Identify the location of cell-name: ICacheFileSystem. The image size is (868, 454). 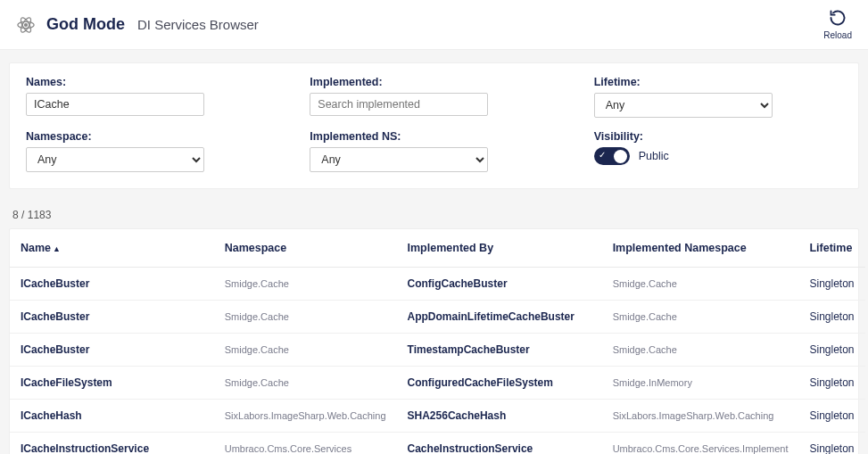
(112, 384).